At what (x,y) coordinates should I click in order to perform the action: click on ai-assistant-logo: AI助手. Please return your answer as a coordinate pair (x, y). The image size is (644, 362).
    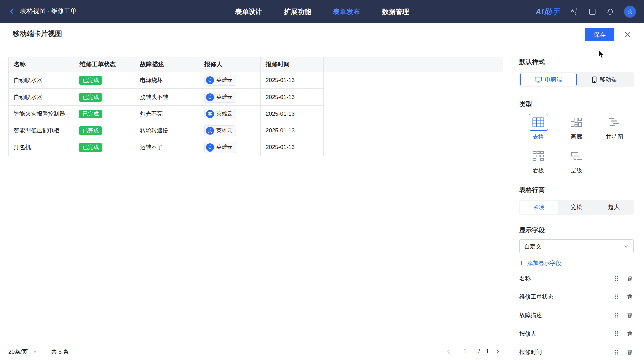
    Looking at the image, I should click on (548, 12).